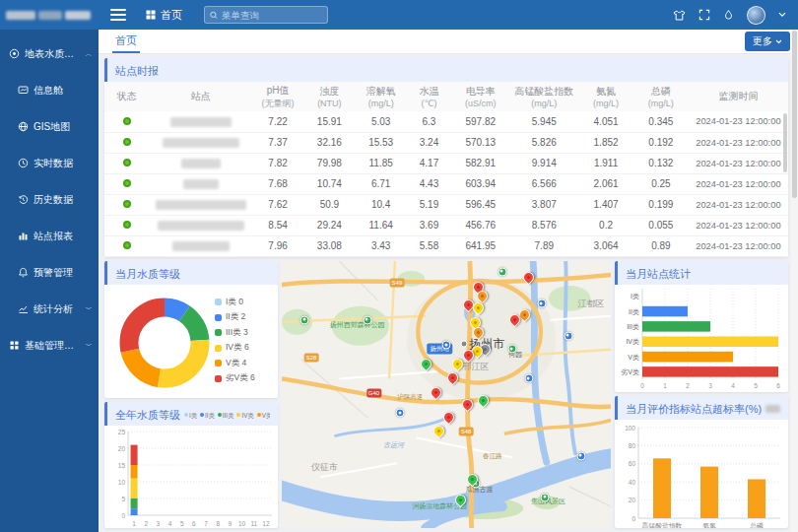 The image size is (798, 532). What do you see at coordinates (191, 394) in the screenshot?
I see `left-chart-column: 当月水质等级 I类 0II类 2III类 3IV类 6V类 4劣V类 6 全年水…` at bounding box center [191, 394].